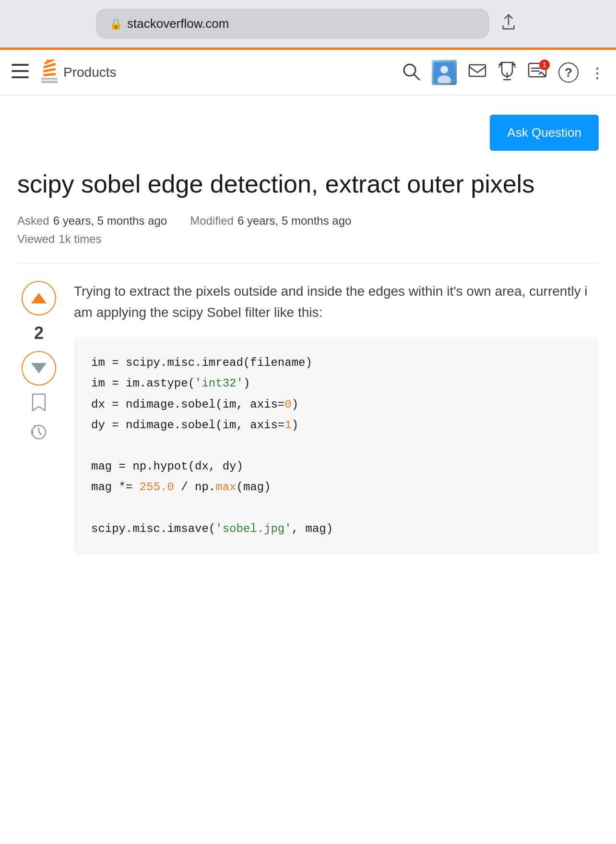  I want to click on code-line-7: scipy.misc.imsave('sobel.jpg', mag), so click(336, 529).